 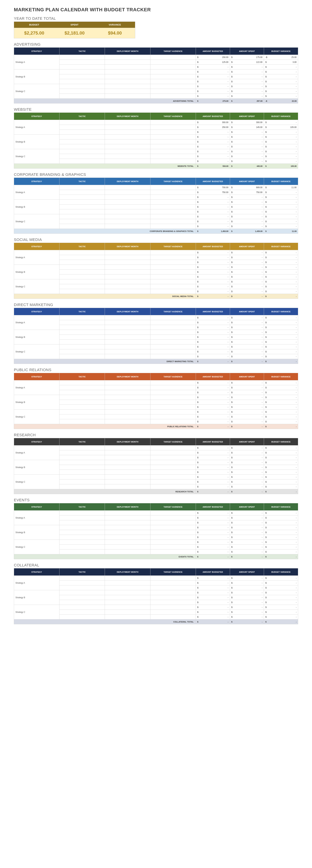 What do you see at coordinates (281, 62) in the screenshot?
I see `money-cell: $3.00` at bounding box center [281, 62].